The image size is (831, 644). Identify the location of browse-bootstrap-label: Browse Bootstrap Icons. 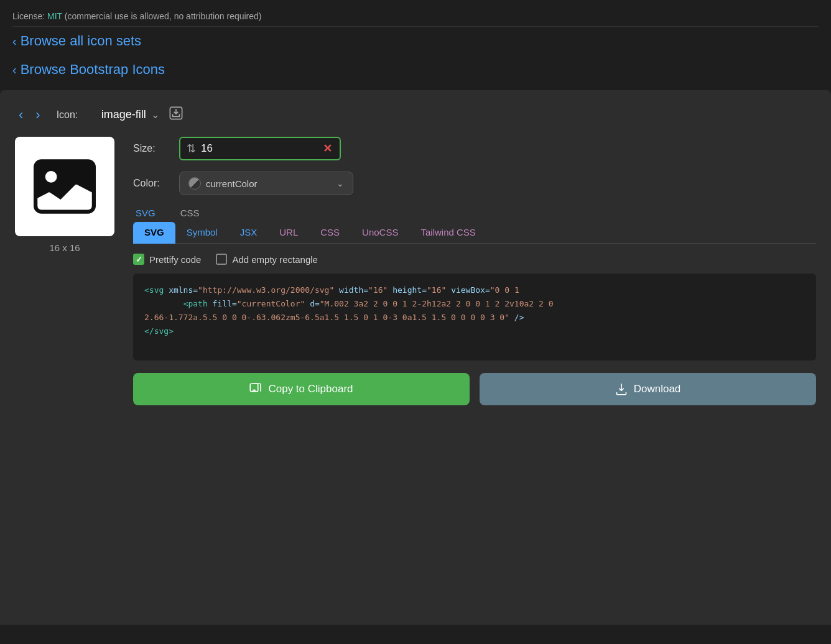
(93, 70).